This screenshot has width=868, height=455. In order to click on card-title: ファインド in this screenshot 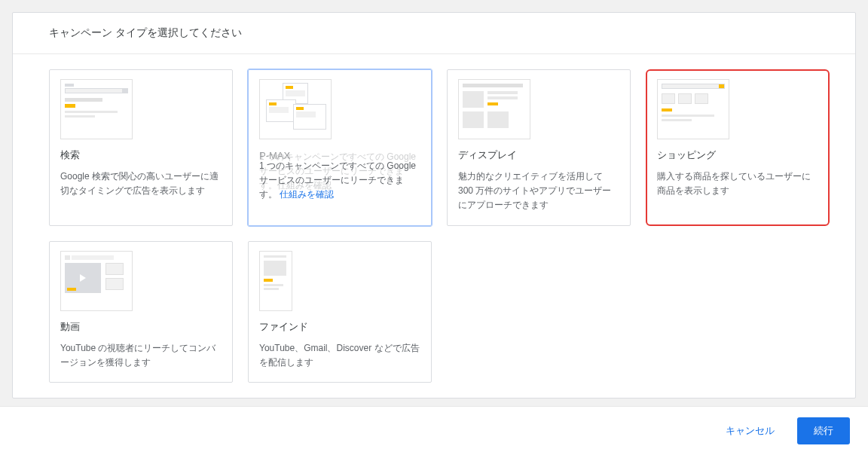, I will do `click(340, 327)`.